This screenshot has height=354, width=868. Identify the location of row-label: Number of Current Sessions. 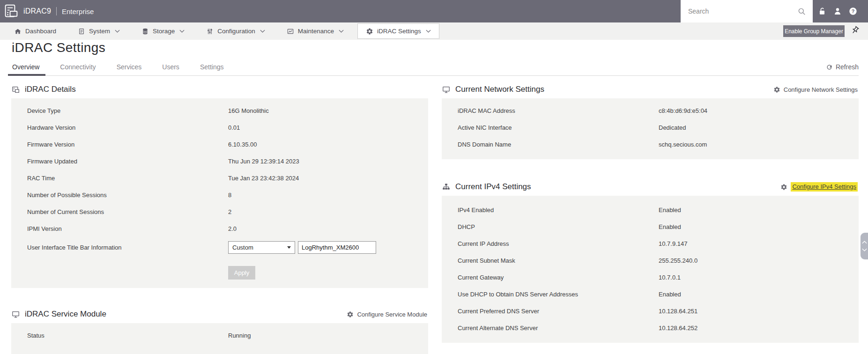
(120, 212).